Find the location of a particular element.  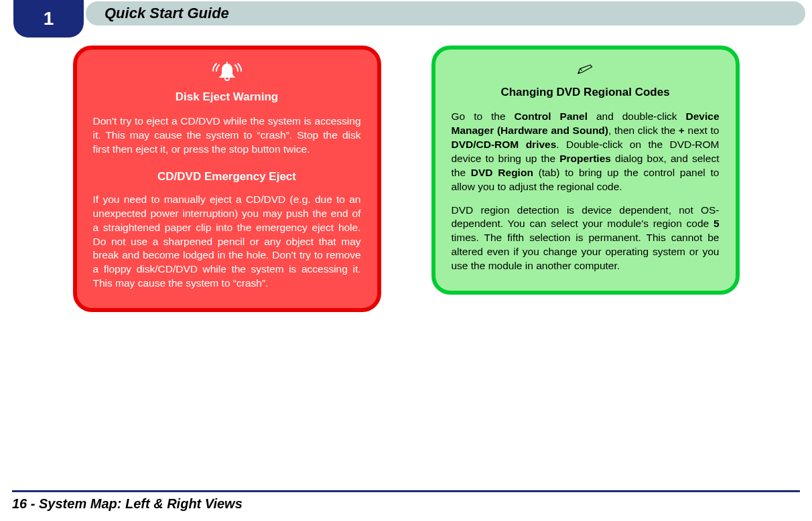

alarm-icon is located at coordinates (227, 74).